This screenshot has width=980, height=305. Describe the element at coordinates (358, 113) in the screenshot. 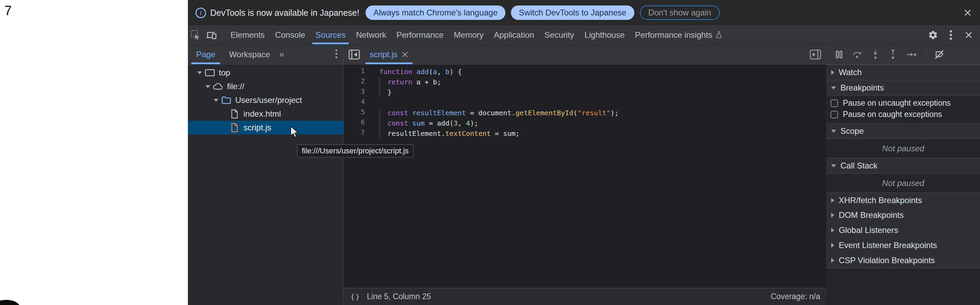

I see `line-number: 5` at that location.